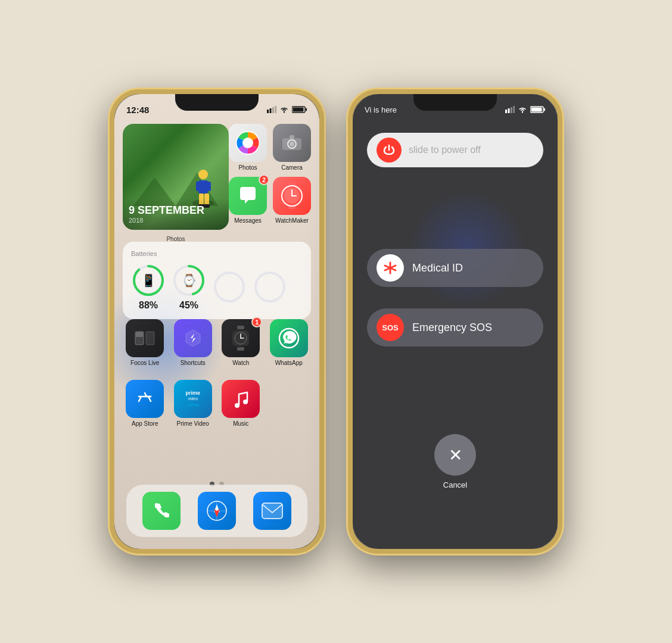  What do you see at coordinates (381, 110) in the screenshot?
I see `status-location: Vi is here` at bounding box center [381, 110].